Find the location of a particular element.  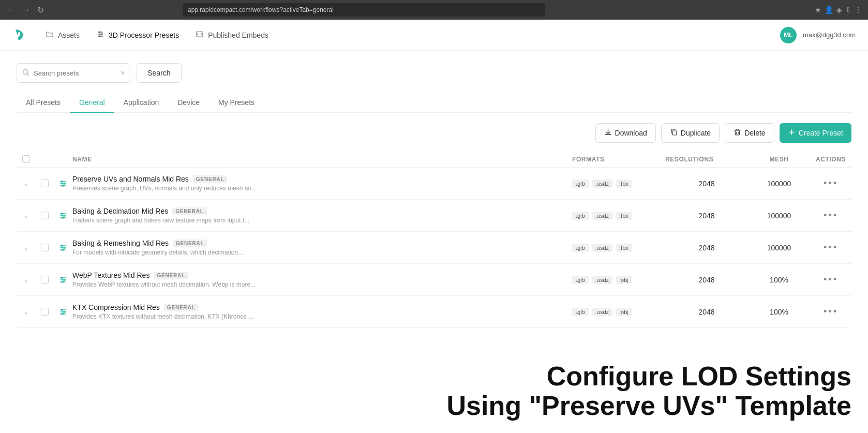

row-actions-dots-1: ••• is located at coordinates (831, 215).